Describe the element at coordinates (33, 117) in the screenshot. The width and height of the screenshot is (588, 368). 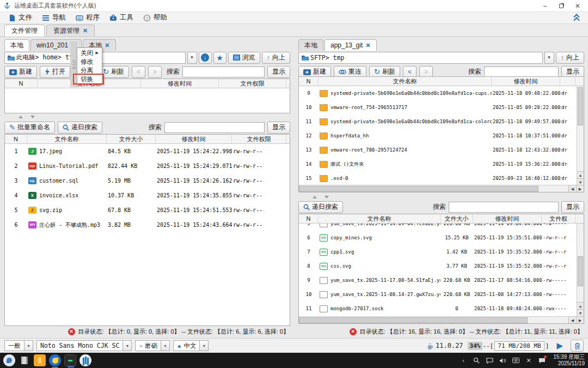
I see `splitter-down-icon` at that location.